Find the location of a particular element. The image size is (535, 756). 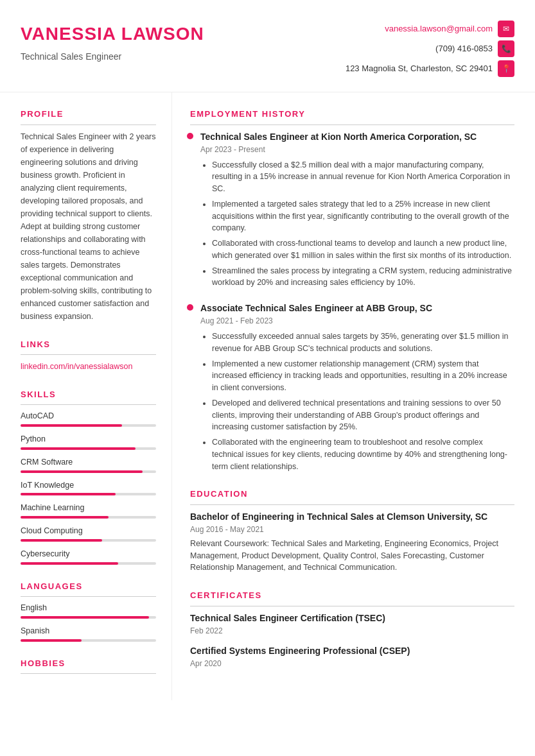

header-right: vanessia.lawson@gmail.com ✉ (709) 416-08… is located at coordinates (430, 50).